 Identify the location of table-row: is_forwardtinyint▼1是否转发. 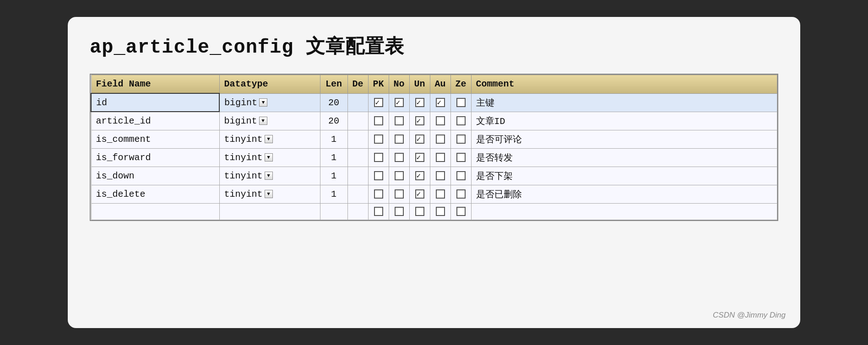
(434, 157).